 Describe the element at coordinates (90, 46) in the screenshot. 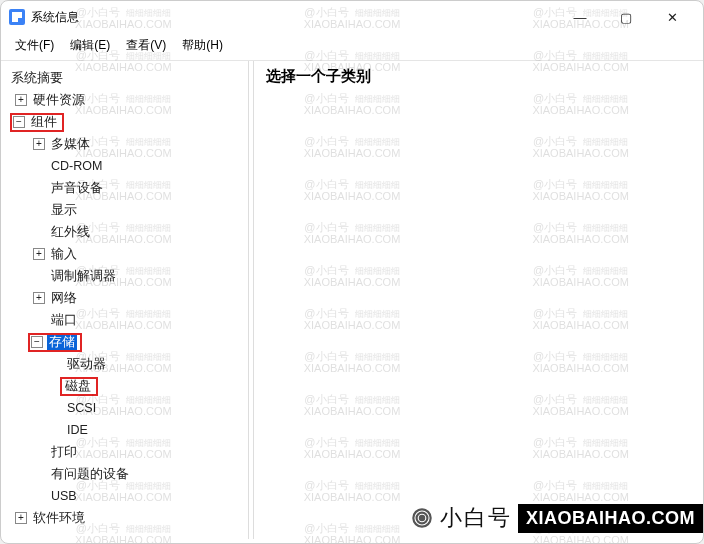

I see `menu-edit: 编辑(E)` at that location.